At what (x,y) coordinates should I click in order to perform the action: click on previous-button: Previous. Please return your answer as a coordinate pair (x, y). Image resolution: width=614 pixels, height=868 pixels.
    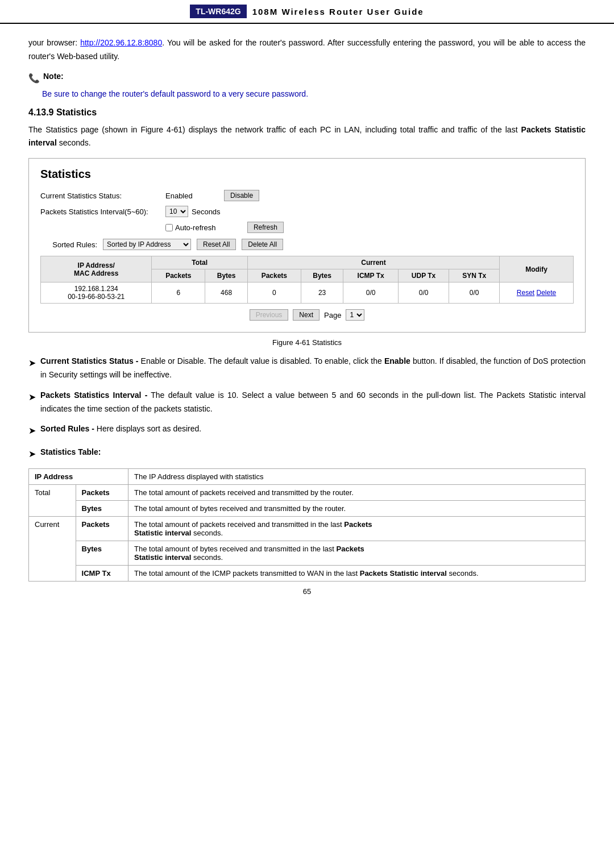
    Looking at the image, I should click on (269, 315).